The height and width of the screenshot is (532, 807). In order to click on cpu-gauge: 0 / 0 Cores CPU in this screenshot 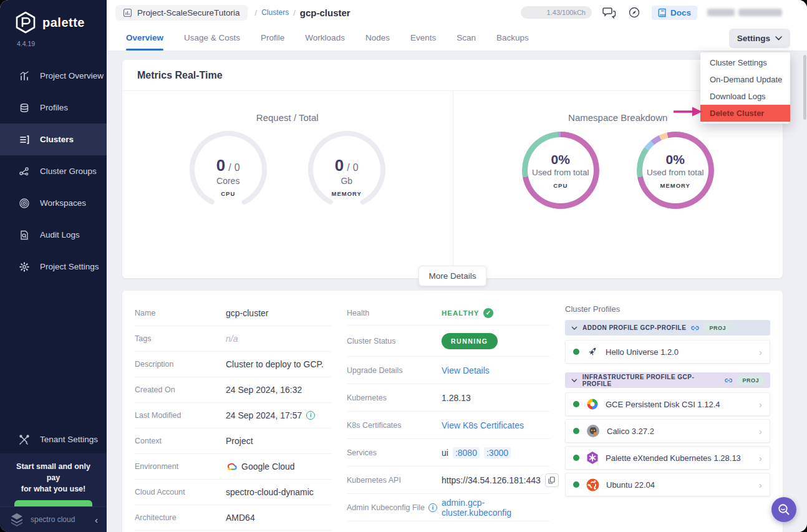, I will do `click(228, 170)`.